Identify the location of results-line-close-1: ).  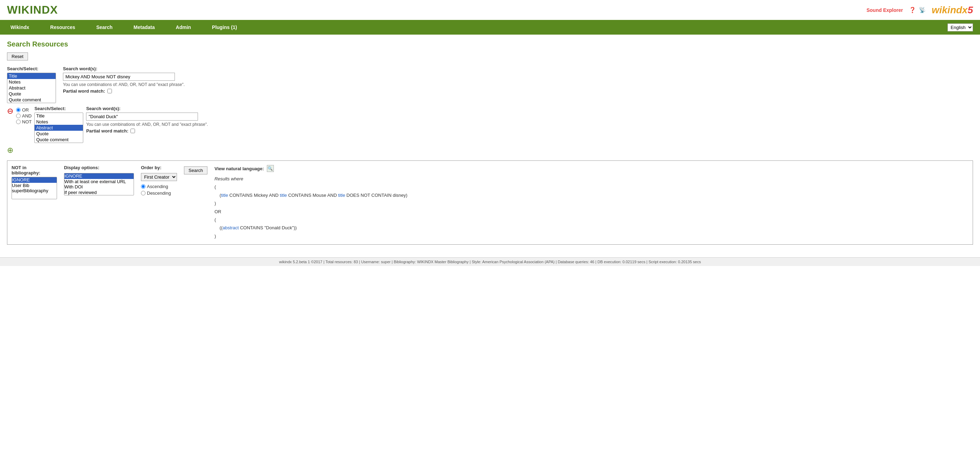
(592, 203).